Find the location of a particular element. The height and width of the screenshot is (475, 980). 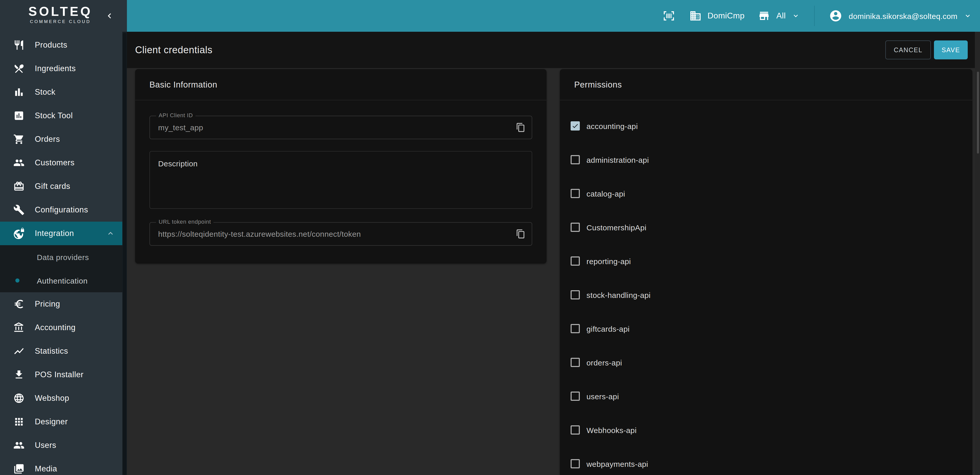

sidebar-item-products: Products is located at coordinates (61, 45).